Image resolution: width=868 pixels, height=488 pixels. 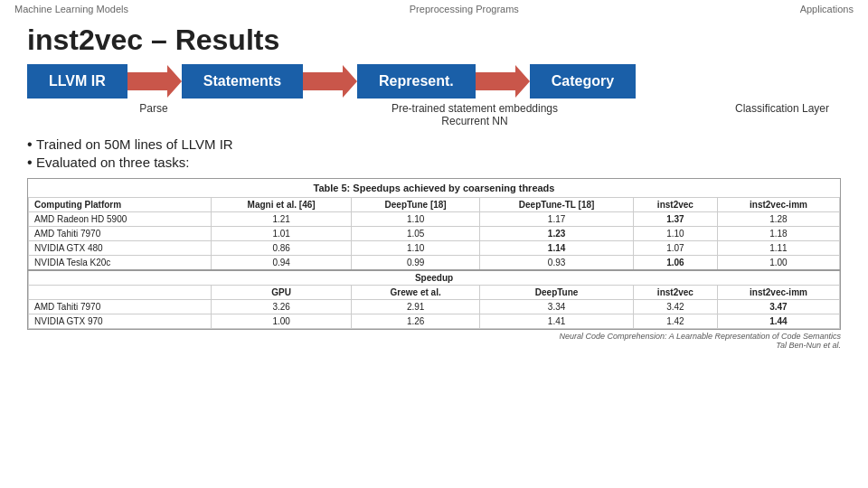 I want to click on table2-header-row: GPU Grewe et al. DeepTune inst2vec inst2…, so click(x=434, y=293).